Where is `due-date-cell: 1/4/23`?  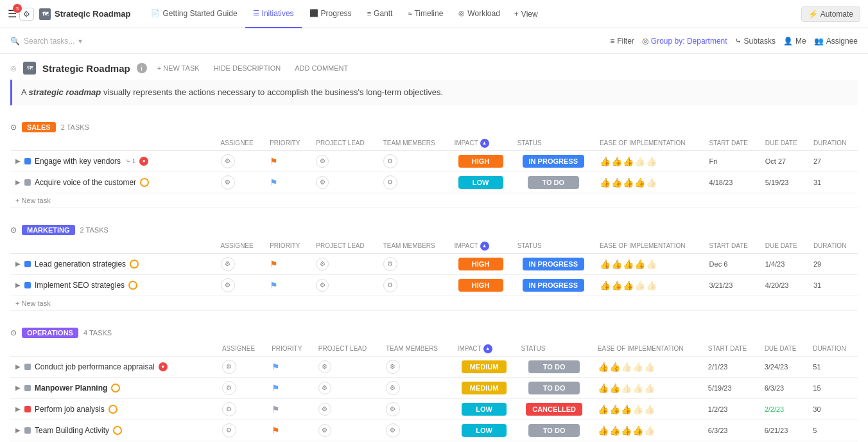 due-date-cell: 1/4/23 is located at coordinates (785, 263).